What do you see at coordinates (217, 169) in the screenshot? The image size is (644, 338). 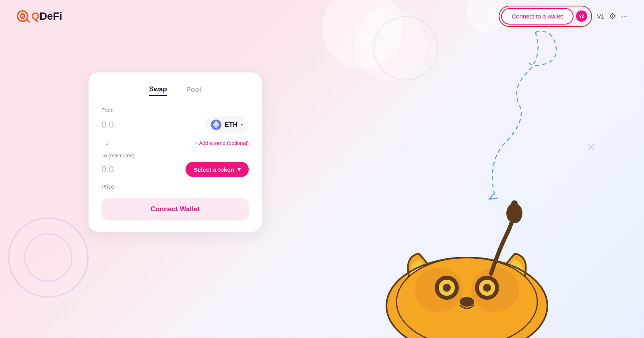 I see `select-token-button: Select a token ▾` at bounding box center [217, 169].